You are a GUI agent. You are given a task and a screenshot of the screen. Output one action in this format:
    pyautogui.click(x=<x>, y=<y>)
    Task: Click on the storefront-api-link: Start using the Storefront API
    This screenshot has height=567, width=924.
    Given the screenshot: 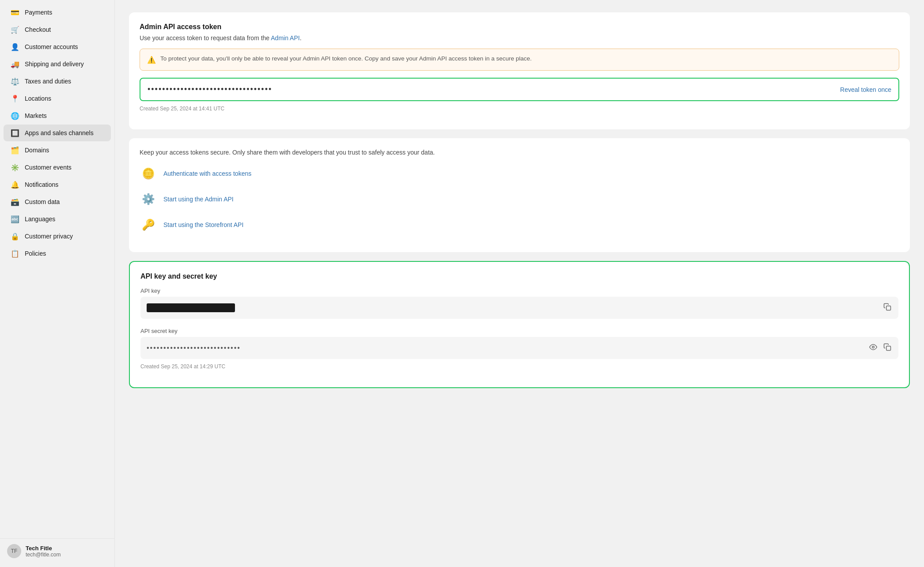 What is the action you would take?
    pyautogui.click(x=203, y=225)
    